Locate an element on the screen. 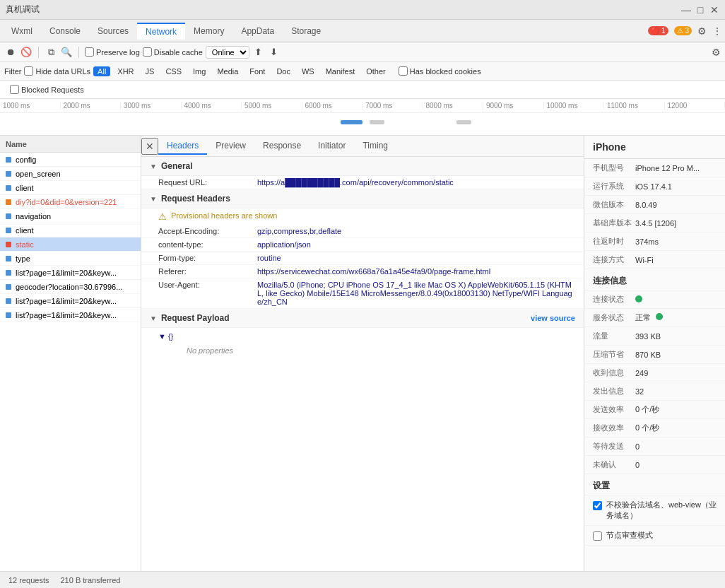  setting1-row: 不校验合法域名、web-view（业务域名） is located at coordinates (654, 510).